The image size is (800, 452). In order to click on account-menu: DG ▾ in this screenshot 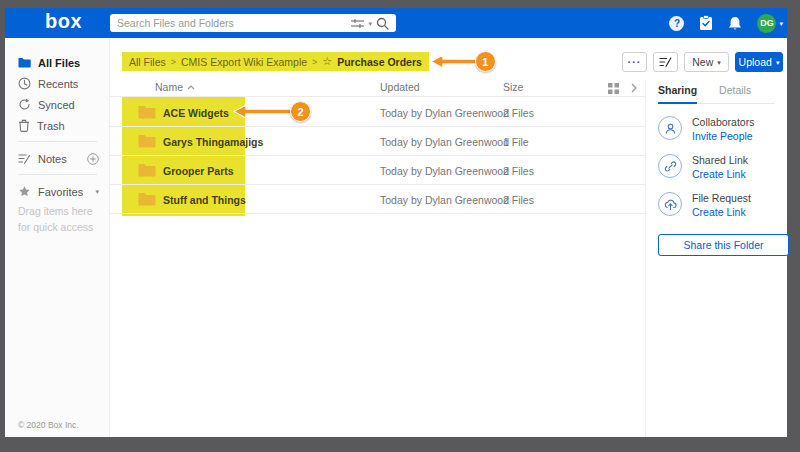, I will do `click(770, 24)`.